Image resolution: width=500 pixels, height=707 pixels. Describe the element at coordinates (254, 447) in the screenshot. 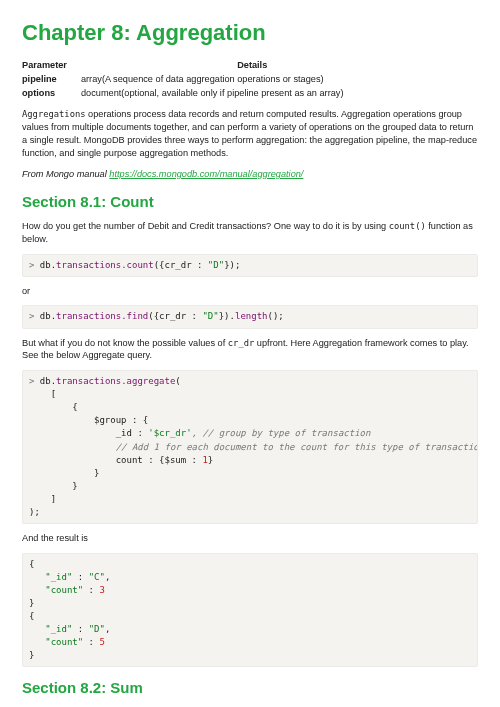

I see `t: // Add 1 for each document to the count …` at that location.